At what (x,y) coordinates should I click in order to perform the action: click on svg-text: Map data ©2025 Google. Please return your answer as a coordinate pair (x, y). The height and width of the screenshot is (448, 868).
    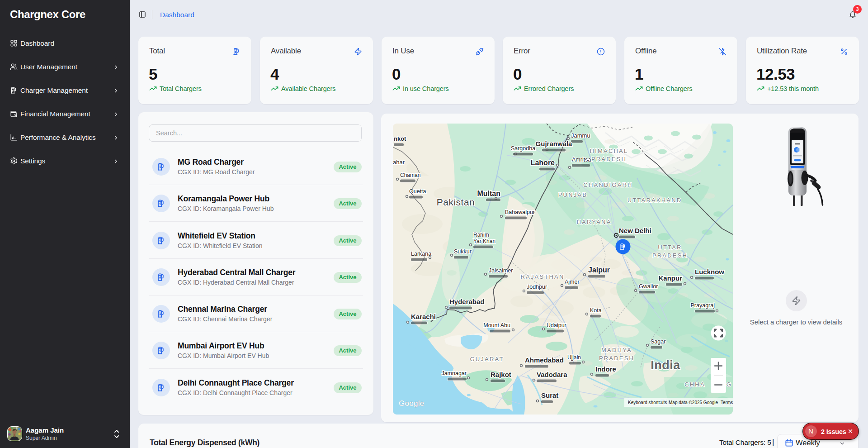
    Looking at the image, I should click on (693, 403).